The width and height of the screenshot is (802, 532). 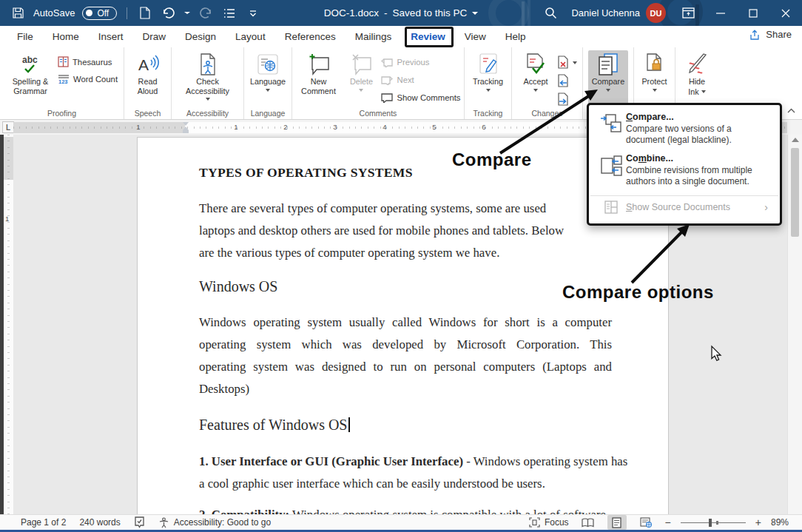 What do you see at coordinates (567, 99) in the screenshot?
I see `next-change-button` at bounding box center [567, 99].